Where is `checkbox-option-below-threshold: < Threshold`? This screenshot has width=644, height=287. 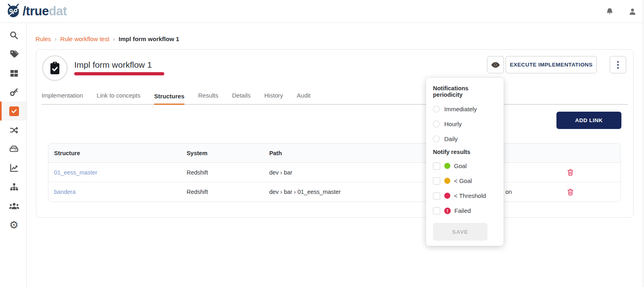 checkbox-option-below-threshold: < Threshold is located at coordinates (465, 196).